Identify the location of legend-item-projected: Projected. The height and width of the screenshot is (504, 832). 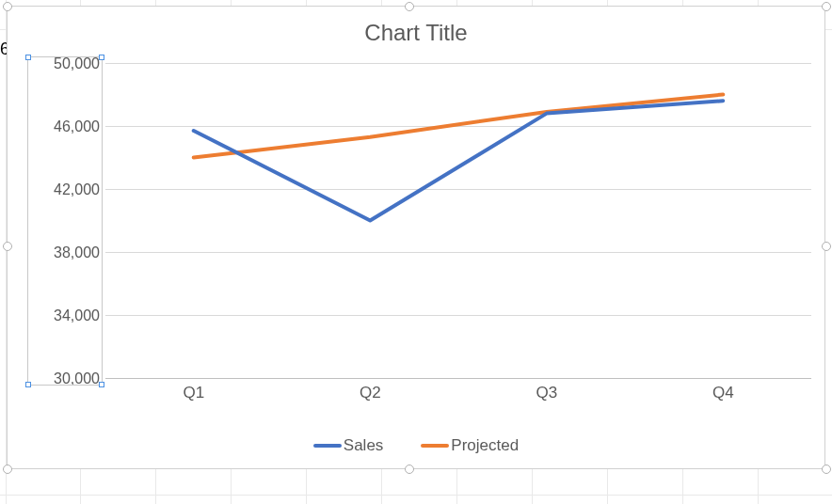
(470, 446).